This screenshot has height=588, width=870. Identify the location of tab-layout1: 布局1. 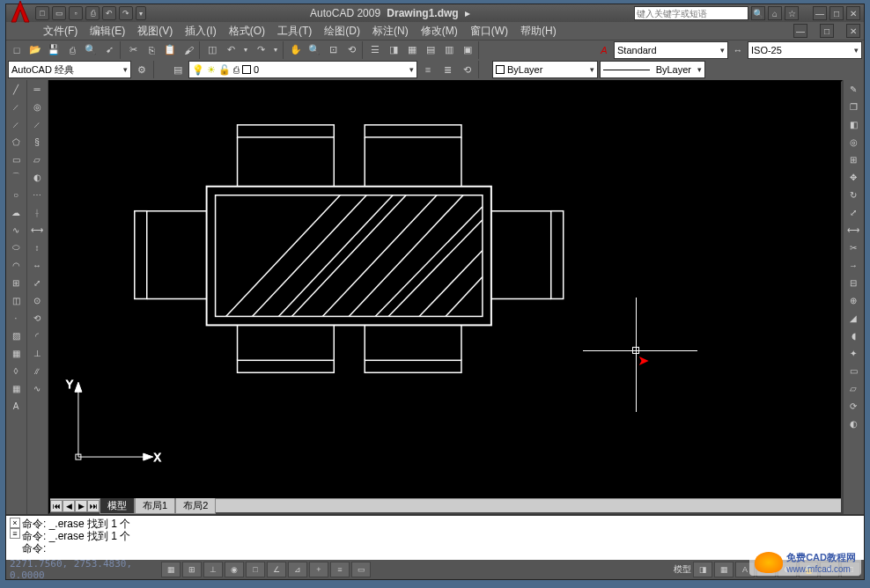
(155, 505).